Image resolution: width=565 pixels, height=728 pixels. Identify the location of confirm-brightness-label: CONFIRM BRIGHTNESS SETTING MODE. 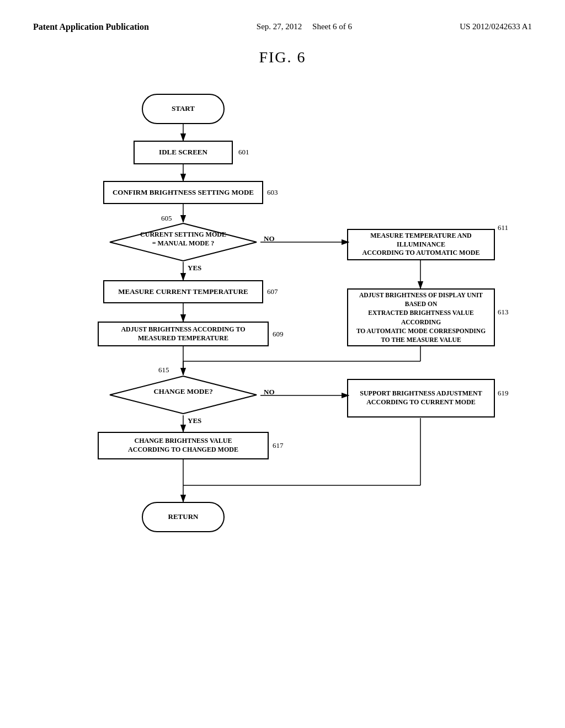
(183, 193).